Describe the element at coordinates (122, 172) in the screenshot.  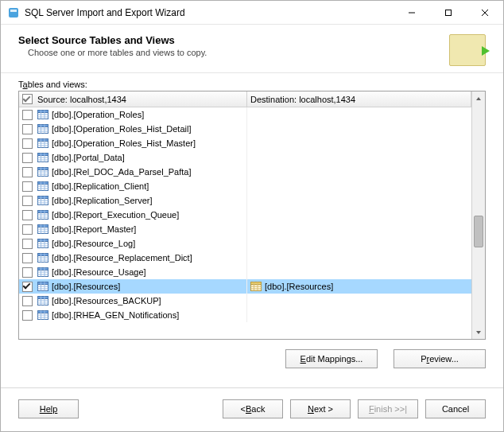
I see `source-name: [dbo].[Rel_DOC_Ada_Parsel_Pafta]` at that location.